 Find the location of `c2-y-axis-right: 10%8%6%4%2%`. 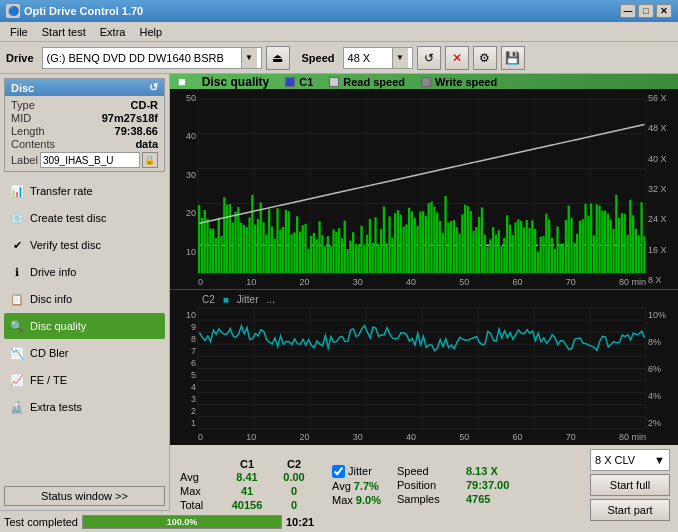

c2-y-axis-right: 10%8%6%4%2% is located at coordinates (662, 367).